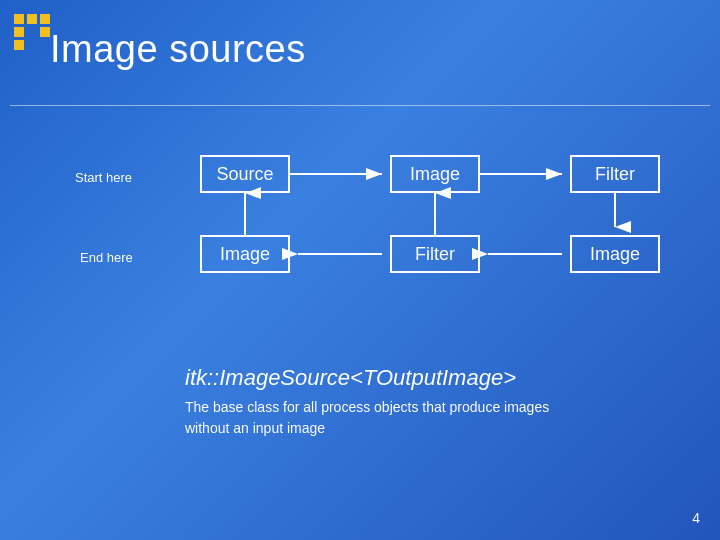 This screenshot has width=720, height=540. Describe the element at coordinates (385, 402) in the screenshot. I see `bottom-description: itk::ImageSource<TOutputImage> The base …` at that location.